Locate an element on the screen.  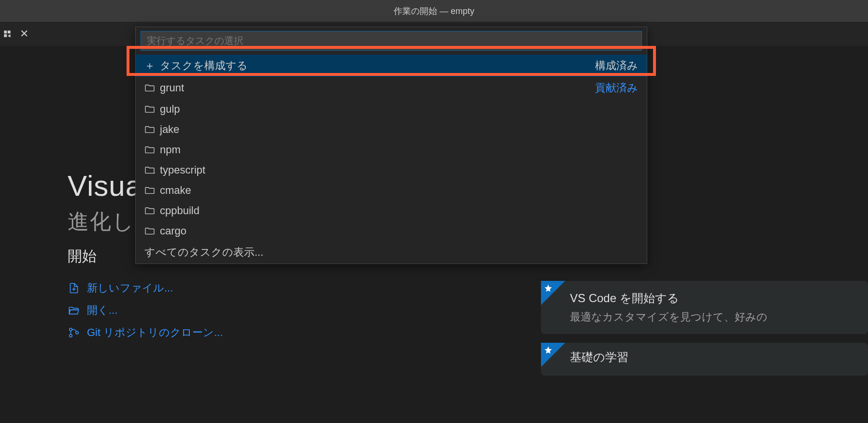
quickpick-show-all: すべてのタスクの表示... is located at coordinates (391, 252).